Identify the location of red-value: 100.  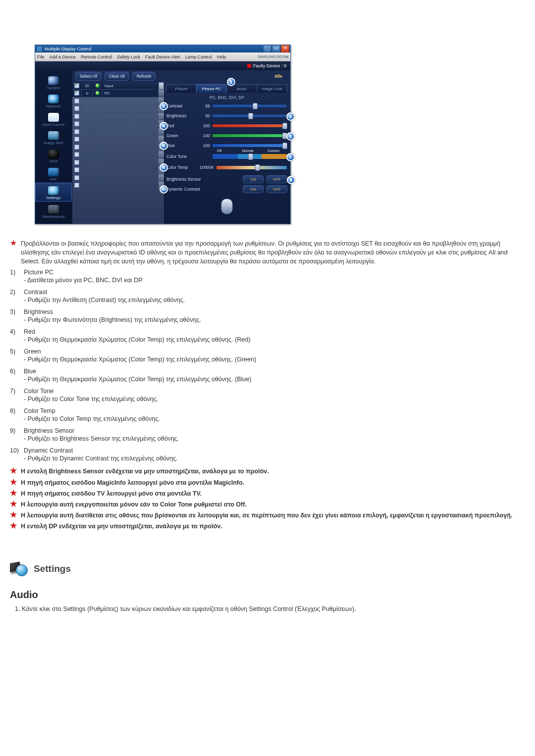
(204, 126).